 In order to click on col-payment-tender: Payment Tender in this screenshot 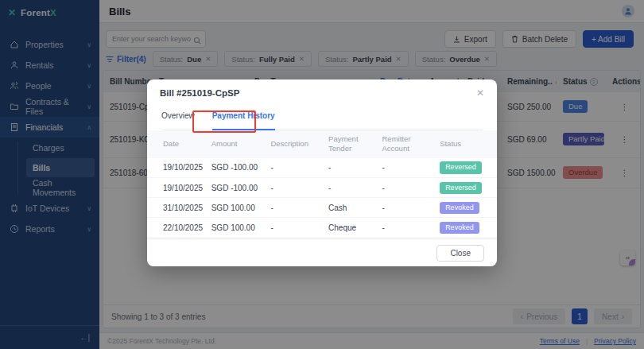, I will do `click(350, 145)`.